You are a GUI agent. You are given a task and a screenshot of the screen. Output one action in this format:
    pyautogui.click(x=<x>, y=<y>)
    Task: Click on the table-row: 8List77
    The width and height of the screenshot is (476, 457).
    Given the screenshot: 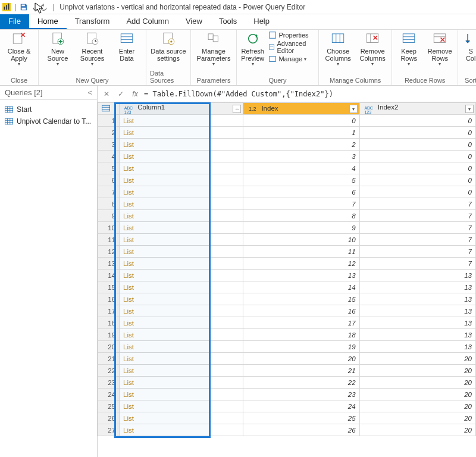 What is the action you would take?
    pyautogui.click(x=287, y=204)
    